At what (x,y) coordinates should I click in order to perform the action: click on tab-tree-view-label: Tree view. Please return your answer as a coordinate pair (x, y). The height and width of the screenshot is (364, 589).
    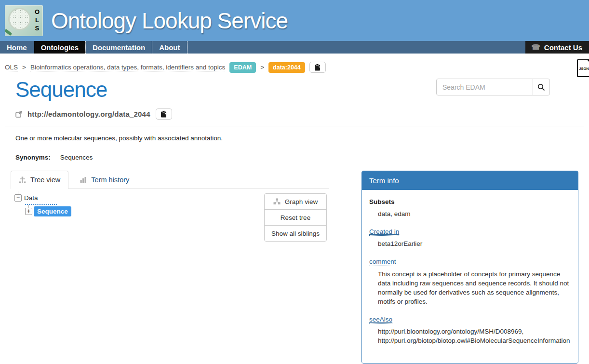
    Looking at the image, I should click on (45, 180).